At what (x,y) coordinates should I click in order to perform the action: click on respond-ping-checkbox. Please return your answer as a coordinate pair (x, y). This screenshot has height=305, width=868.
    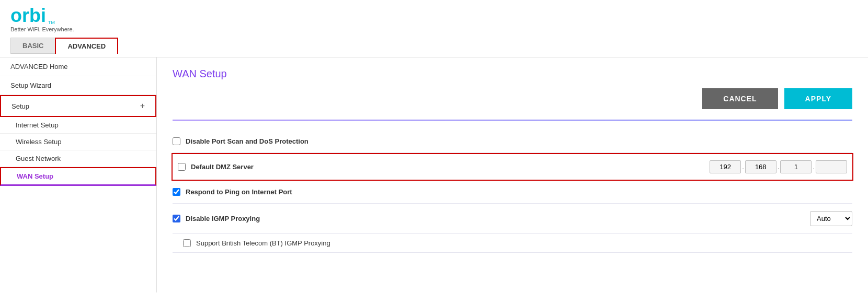
    Looking at the image, I should click on (177, 192).